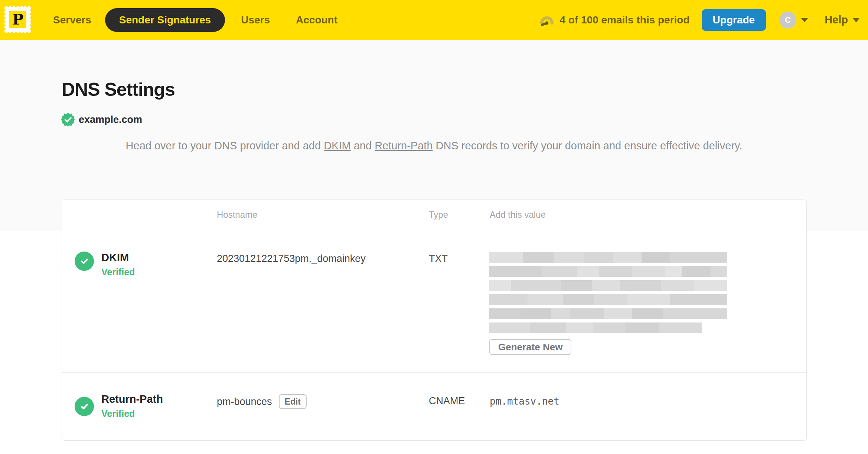  Describe the element at coordinates (805, 20) in the screenshot. I see `account-menu-caret-icon` at that location.